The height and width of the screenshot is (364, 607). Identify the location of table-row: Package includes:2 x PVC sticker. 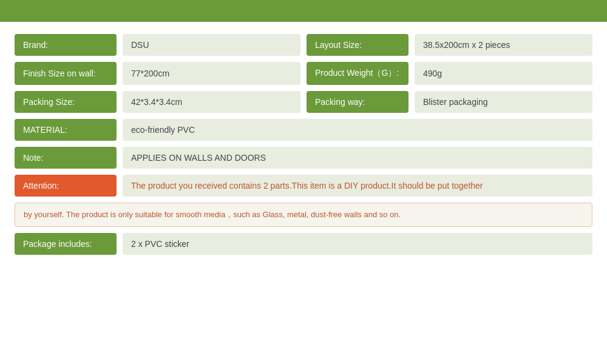
(304, 244).